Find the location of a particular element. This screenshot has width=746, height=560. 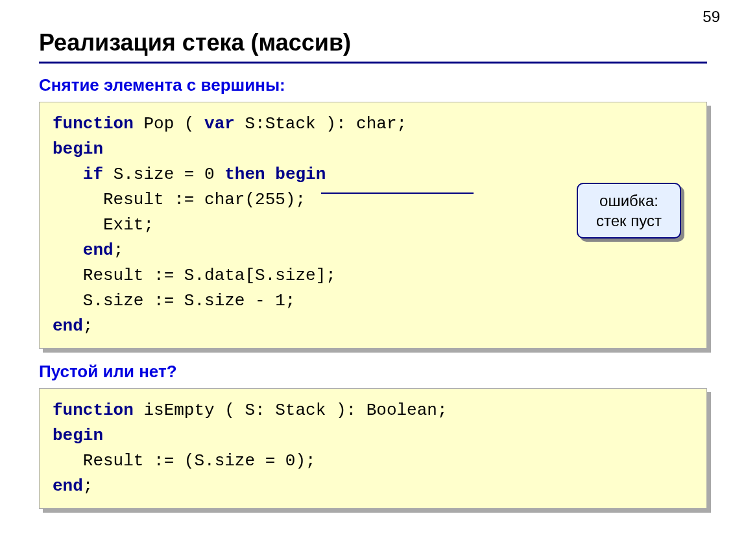

code-text: S.size = 0 is located at coordinates (163, 174).